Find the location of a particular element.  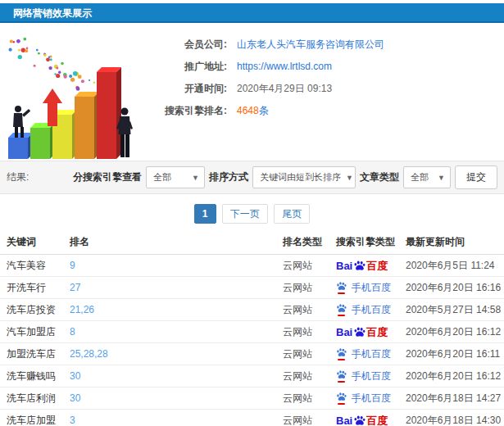

engine-rank-row: 搜索引擎排名: 4648条 is located at coordinates (328, 111).